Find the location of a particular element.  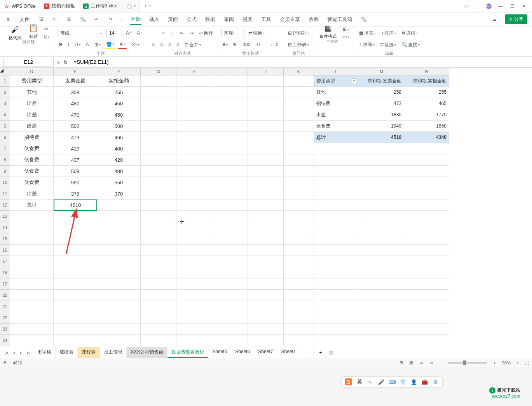

justify-button: ≡ is located at coordinates (178, 45).